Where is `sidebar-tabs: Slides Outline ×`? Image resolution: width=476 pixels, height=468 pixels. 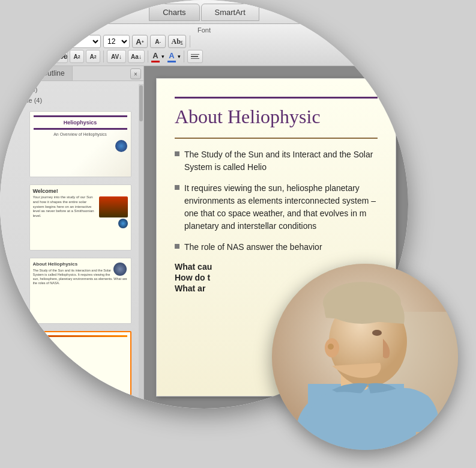 sidebar-tabs: Slides Outline × is located at coordinates (72, 73).